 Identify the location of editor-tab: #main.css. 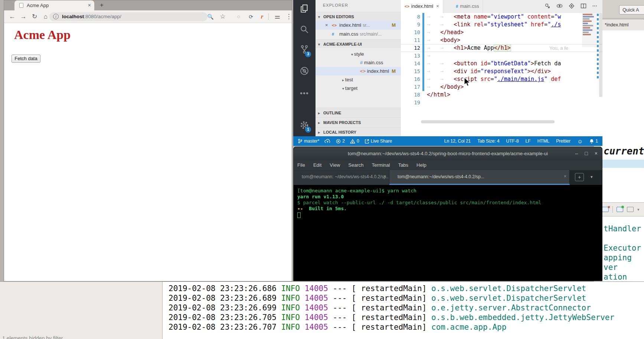
(468, 7).